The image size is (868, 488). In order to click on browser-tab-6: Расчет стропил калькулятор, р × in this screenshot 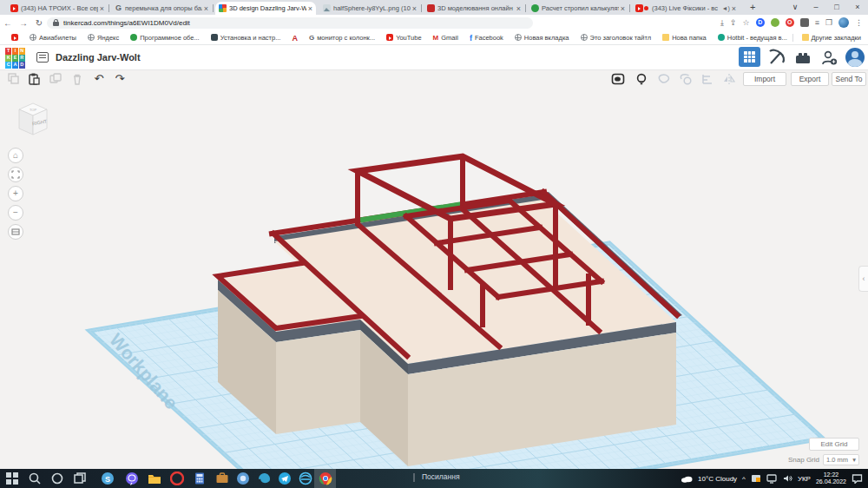, I will do `click(578, 9)`.